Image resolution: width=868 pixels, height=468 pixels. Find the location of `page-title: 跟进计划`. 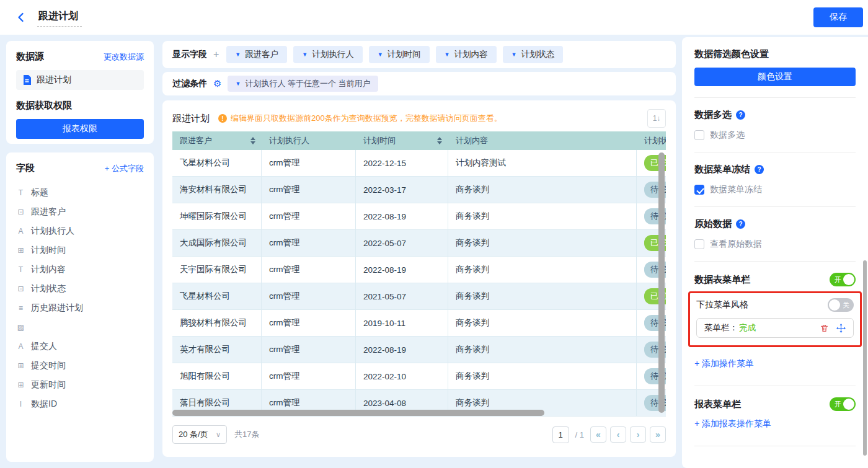

page-title: 跟进计划 is located at coordinates (60, 17).